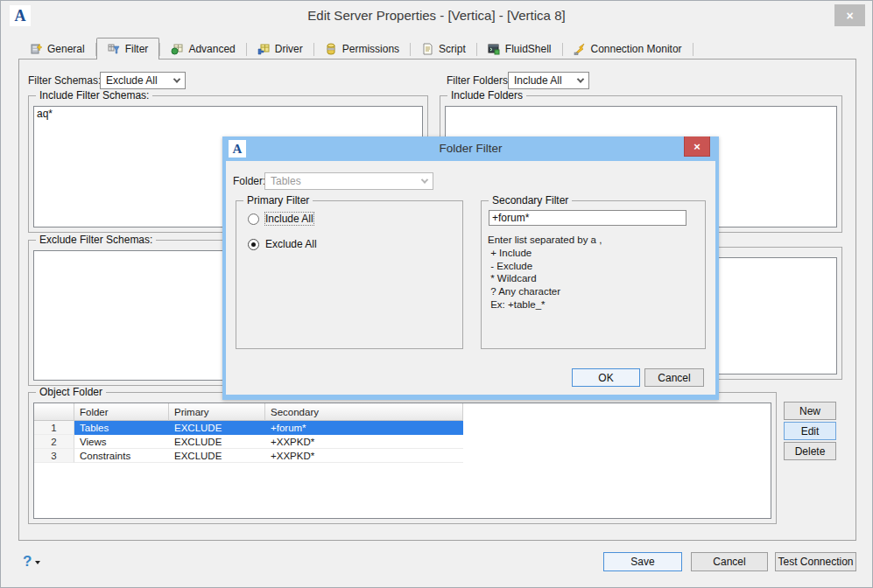 The width and height of the screenshot is (873, 588). Describe the element at coordinates (588, 218) in the screenshot. I see `secondary-filter-input` at that location.